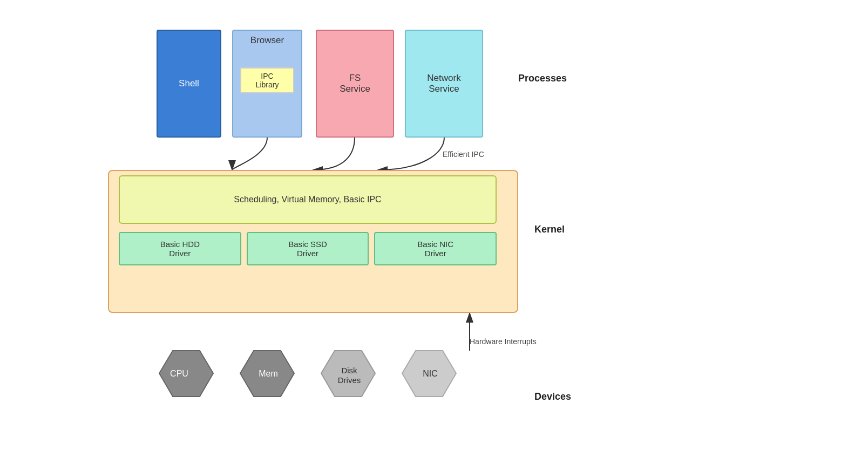  I want to click on driver-row: Basic HDDDriver Basic SSDDriver Basic NI…, so click(308, 249).